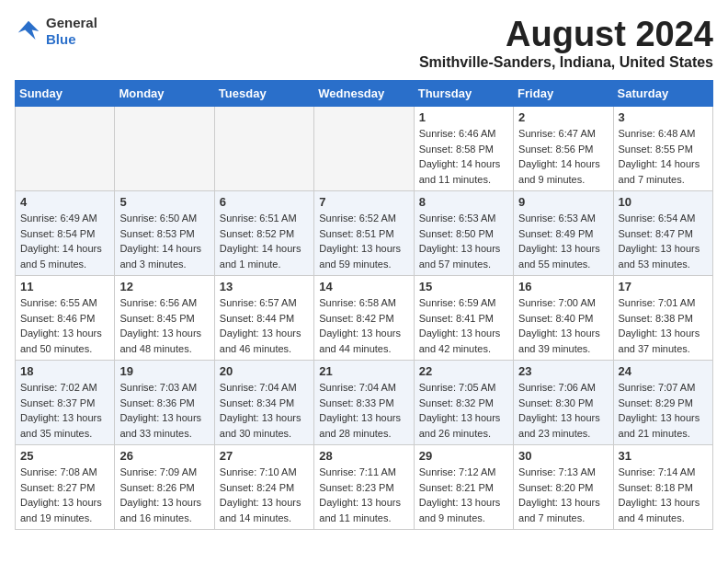 Image resolution: width=728 pixels, height=563 pixels. I want to click on day-info-line: Sunset: 8:55 PM, so click(664, 149).